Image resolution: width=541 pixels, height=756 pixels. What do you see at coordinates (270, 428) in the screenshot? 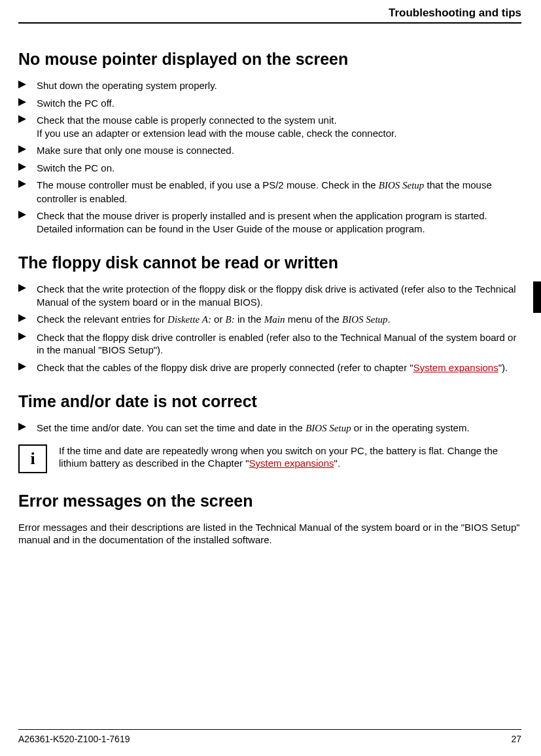
I see `steps-time-date: Set the time and/or date. You can set th…` at bounding box center [270, 428].